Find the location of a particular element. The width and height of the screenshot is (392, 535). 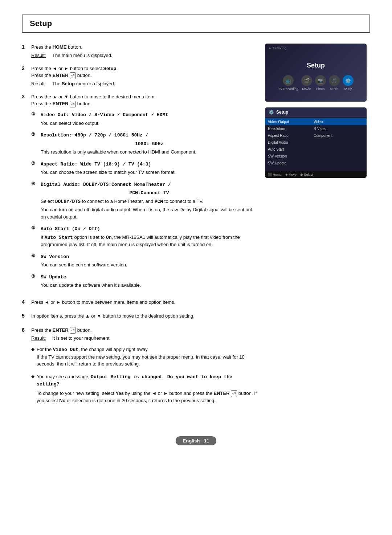

menu-option-svideo: S-Video is located at coordinates (339, 128).